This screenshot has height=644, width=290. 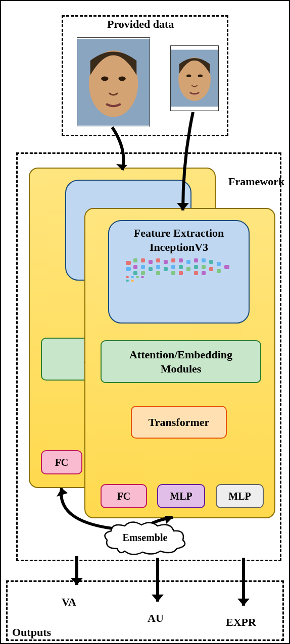 I want to click on inception-architecture-icon, so click(x=179, y=270).